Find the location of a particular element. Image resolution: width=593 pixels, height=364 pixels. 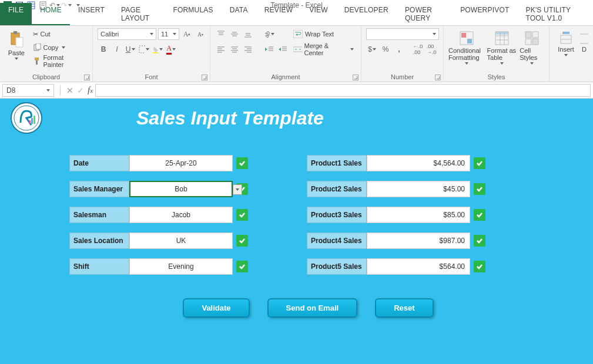

left-row-0: Date25-Apr-20 is located at coordinates (159, 163).